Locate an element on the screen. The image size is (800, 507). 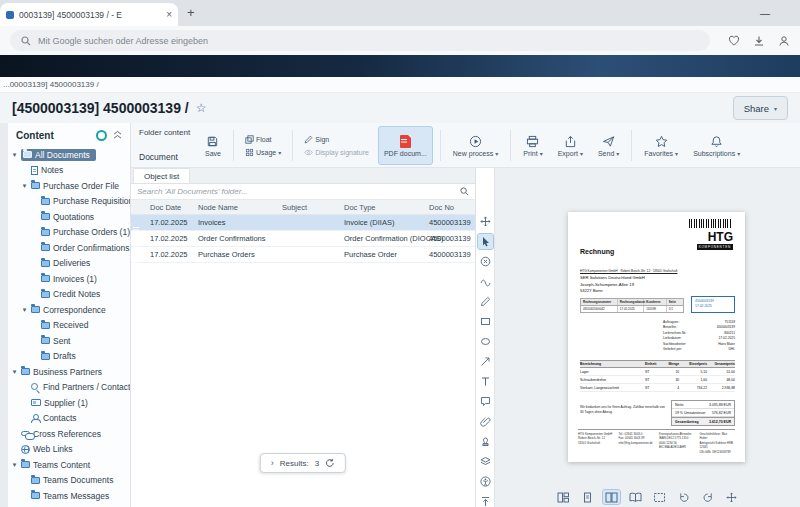
two-page-view-icon is located at coordinates (612, 497).